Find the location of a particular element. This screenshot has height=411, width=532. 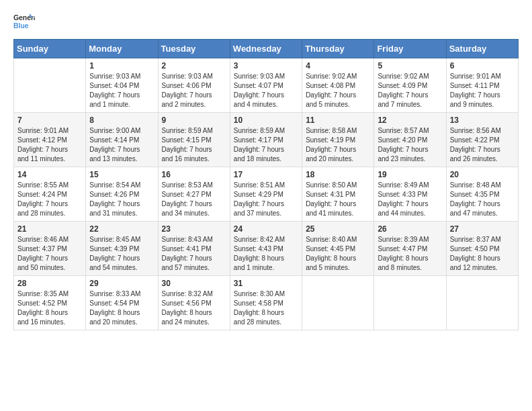

day-number: 22 is located at coordinates (122, 229).